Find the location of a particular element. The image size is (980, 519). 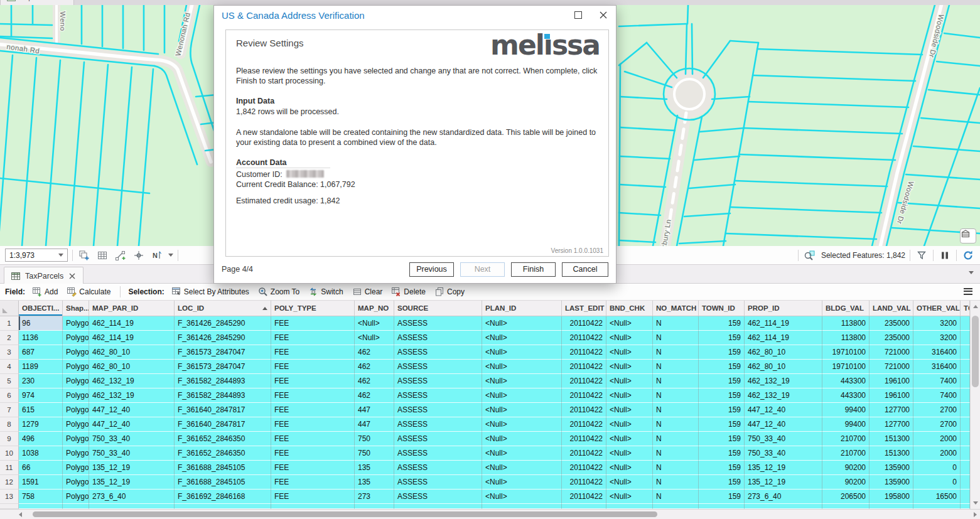

add-data-button is located at coordinates (84, 255).